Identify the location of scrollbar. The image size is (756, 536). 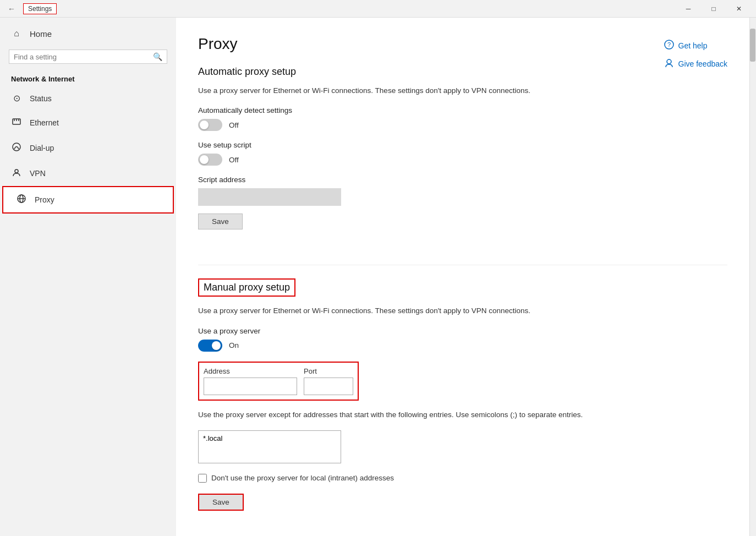
(753, 277).